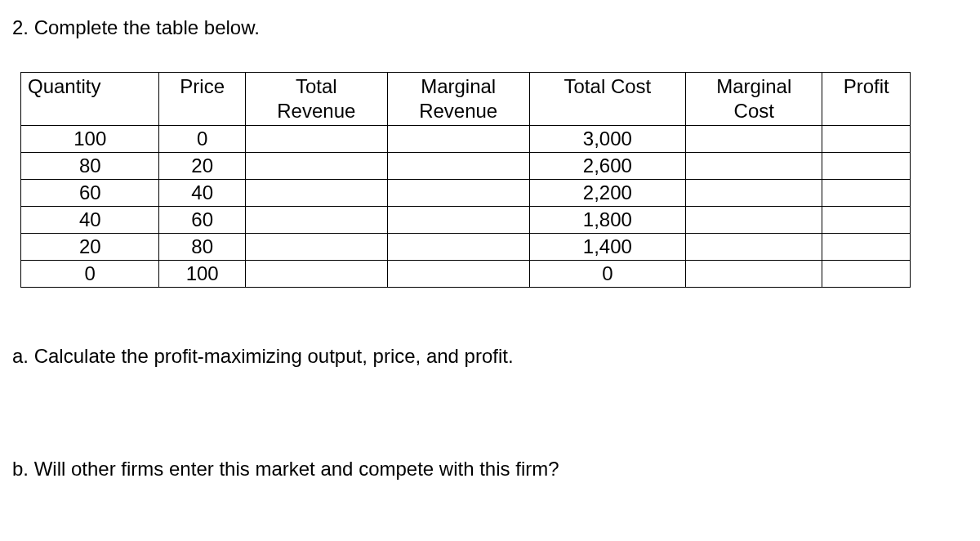 The image size is (980, 541). What do you see at coordinates (608, 139) in the screenshot?
I see `cell-total-cost: 3,000` at bounding box center [608, 139].